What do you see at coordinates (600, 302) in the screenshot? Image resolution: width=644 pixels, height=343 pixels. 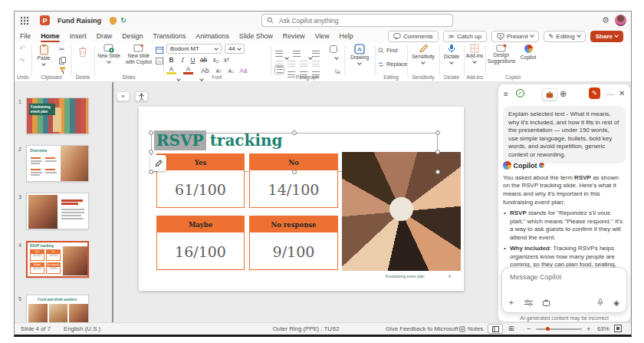 I see `microphone-icon` at bounding box center [600, 302].